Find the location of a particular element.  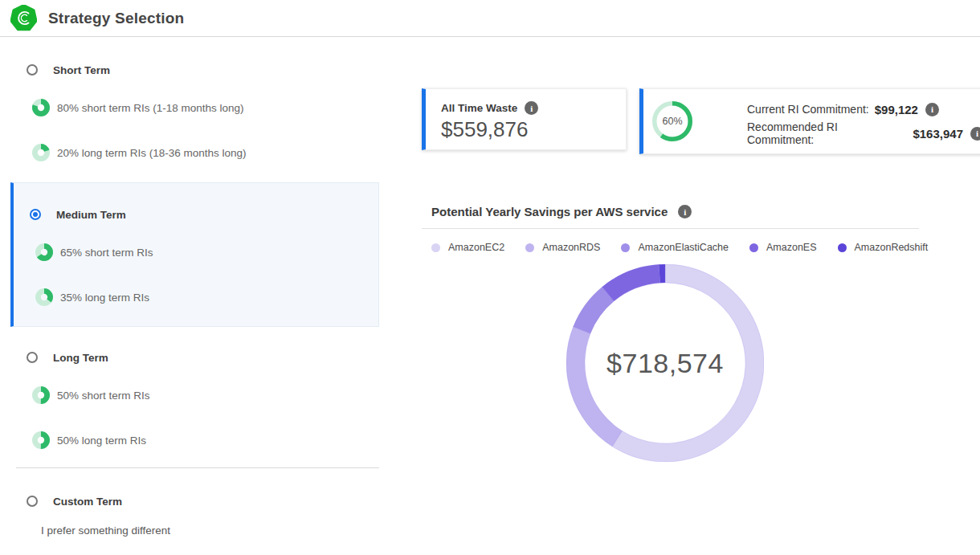

option-label: 35% long term RIs is located at coordinates (104, 297).